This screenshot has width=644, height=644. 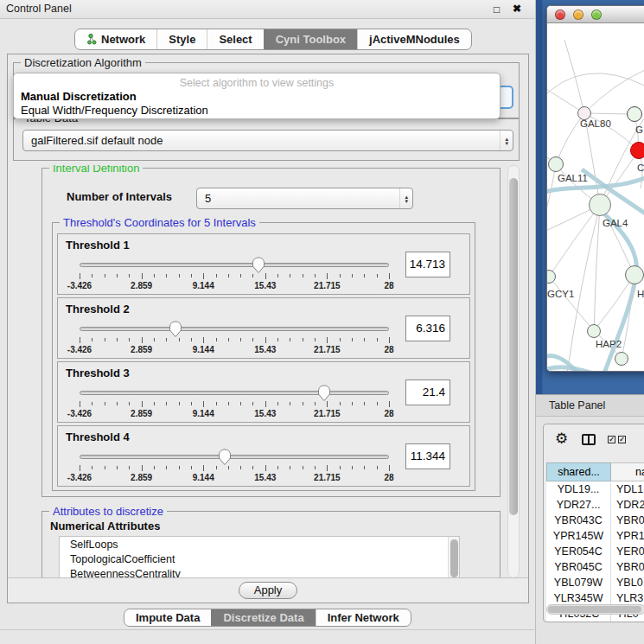 What do you see at coordinates (105, 526) in the screenshot?
I see `numerical-attributes-label: Numerical Attributes` at bounding box center [105, 526].